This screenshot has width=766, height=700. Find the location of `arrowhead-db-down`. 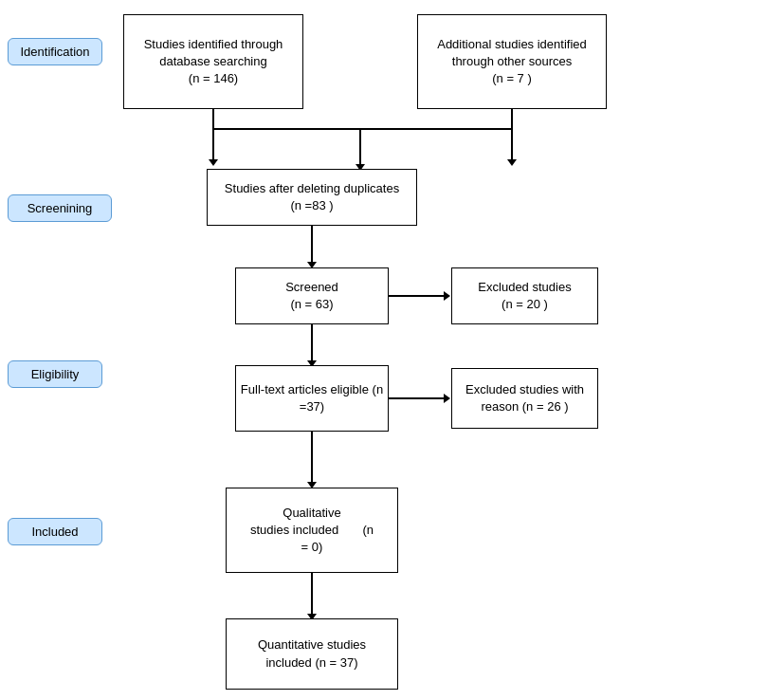

arrowhead-db-down is located at coordinates (213, 163).